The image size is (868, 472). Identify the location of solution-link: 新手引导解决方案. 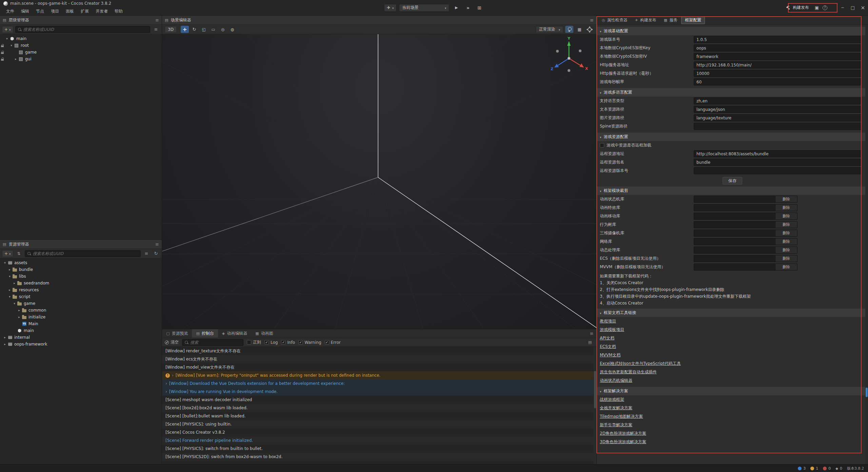
(616, 425).